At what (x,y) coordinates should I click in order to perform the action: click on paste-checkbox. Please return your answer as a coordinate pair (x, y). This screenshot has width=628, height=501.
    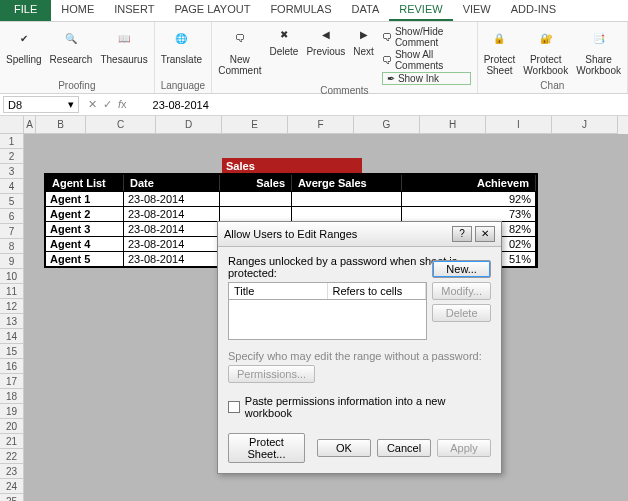
    Looking at the image, I should click on (234, 407).